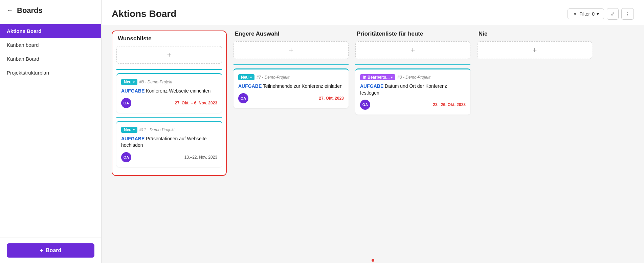 The height and width of the screenshot is (263, 644). What do you see at coordinates (413, 75) in the screenshot?
I see `column-prioritaetenliste: Prioritätenliste für heute+In Bearbeitu.…` at bounding box center [413, 75].